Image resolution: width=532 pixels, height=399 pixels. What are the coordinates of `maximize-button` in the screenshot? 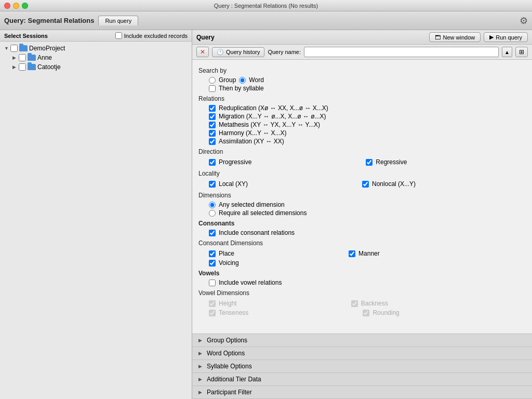 It's located at (25, 6).